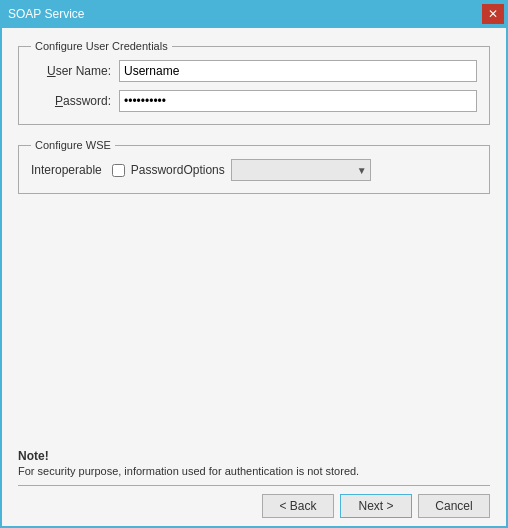 This screenshot has width=508, height=528. Describe the element at coordinates (71, 71) in the screenshot. I see `username-label: User Name:` at that location.